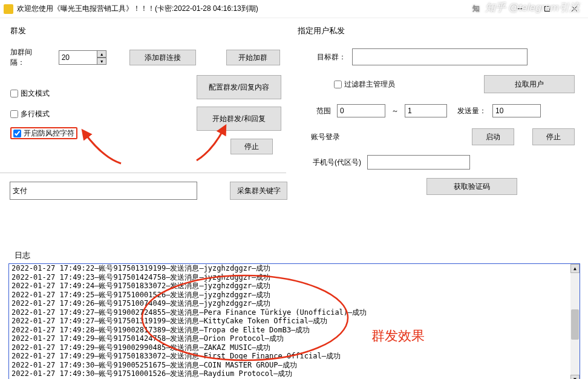 The width and height of the screenshot is (588, 379). Describe the element at coordinates (239, 119) in the screenshot. I see `start-send-reply-button: 开始群发/和回复` at that location.